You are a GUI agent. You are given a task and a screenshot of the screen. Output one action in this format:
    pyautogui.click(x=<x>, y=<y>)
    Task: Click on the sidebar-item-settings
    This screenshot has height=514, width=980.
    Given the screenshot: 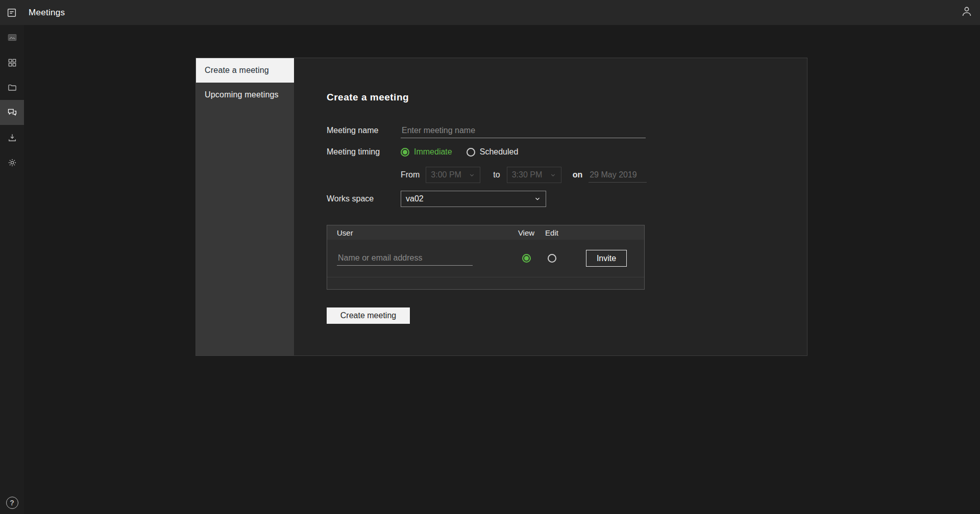 What is the action you would take?
    pyautogui.click(x=12, y=162)
    